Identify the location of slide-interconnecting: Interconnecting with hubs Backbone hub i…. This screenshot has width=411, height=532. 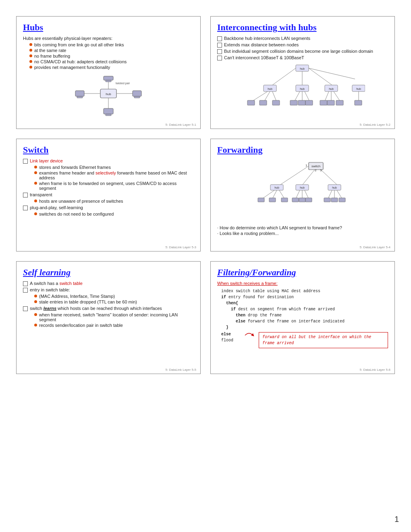
(303, 73).